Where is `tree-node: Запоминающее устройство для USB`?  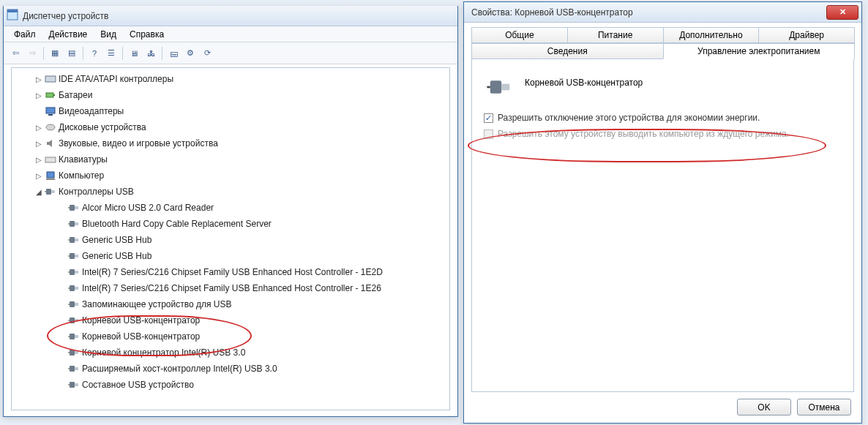
tree-node: Запоминающее устройство для USB is located at coordinates (232, 304).